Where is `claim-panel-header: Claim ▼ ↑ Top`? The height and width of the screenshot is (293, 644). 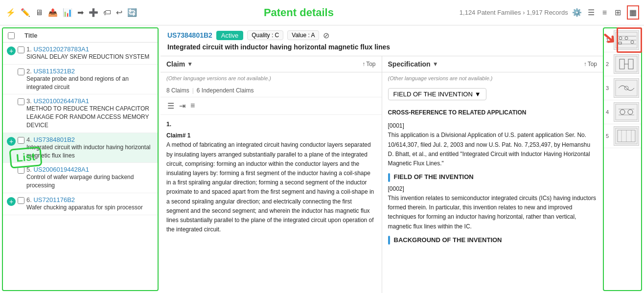 claim-panel-header: Claim ▼ ↑ Top is located at coordinates (271, 65).